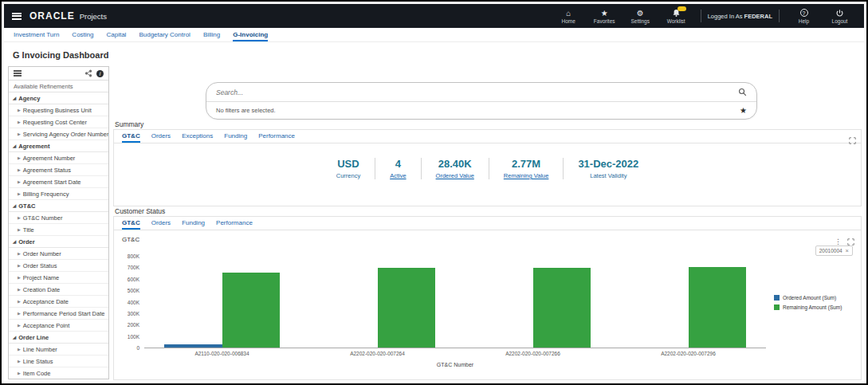 Image resolution: width=868 pixels, height=385 pixels. Describe the element at coordinates (59, 147) in the screenshot. I see `sidebar-group-agreement: ◢ Agreement` at that location.